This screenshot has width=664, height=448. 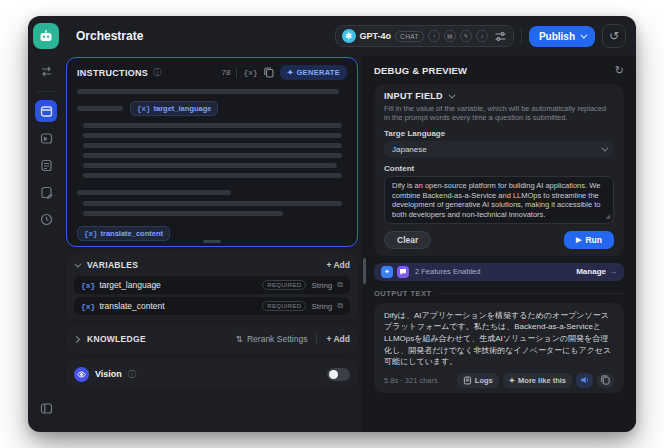 I want to click on modality-vision-icon: ◔, so click(x=434, y=36).